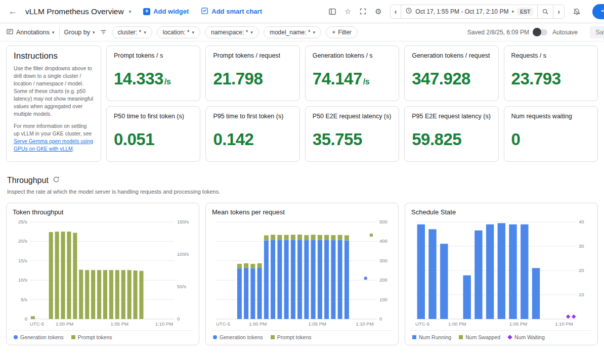  I want to click on add-widget-button: + Add widget, so click(166, 11).